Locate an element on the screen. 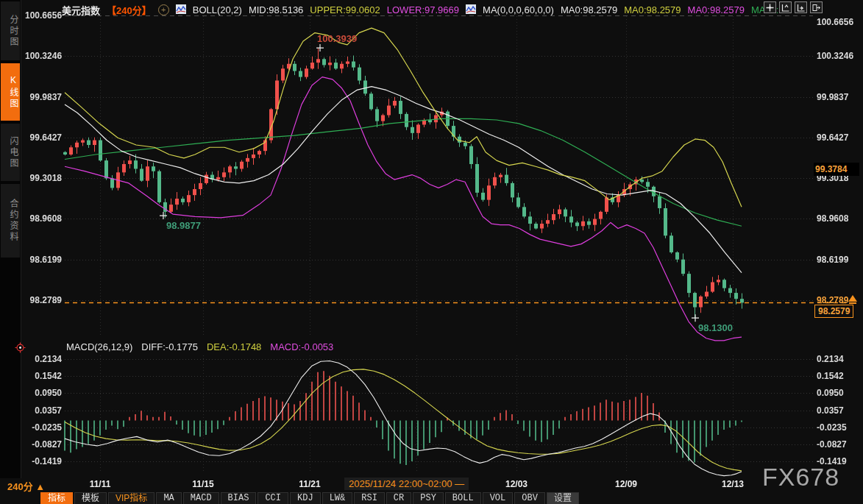 The width and height of the screenshot is (863, 504). jump-to-latest-icon is located at coordinates (853, 299).